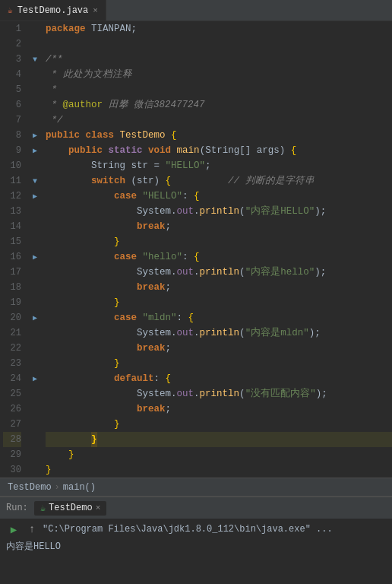 The width and height of the screenshot is (392, 584). What do you see at coordinates (219, 287) in the screenshot?
I see `code-line-18: break;` at bounding box center [219, 287].